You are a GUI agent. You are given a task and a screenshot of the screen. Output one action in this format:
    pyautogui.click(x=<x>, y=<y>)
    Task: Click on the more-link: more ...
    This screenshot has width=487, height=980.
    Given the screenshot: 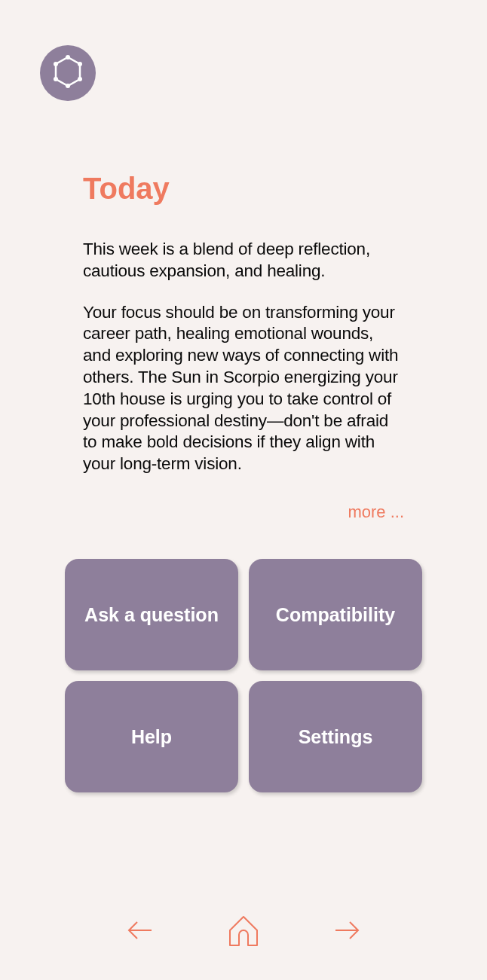 What is the action you would take?
    pyautogui.click(x=244, y=512)
    